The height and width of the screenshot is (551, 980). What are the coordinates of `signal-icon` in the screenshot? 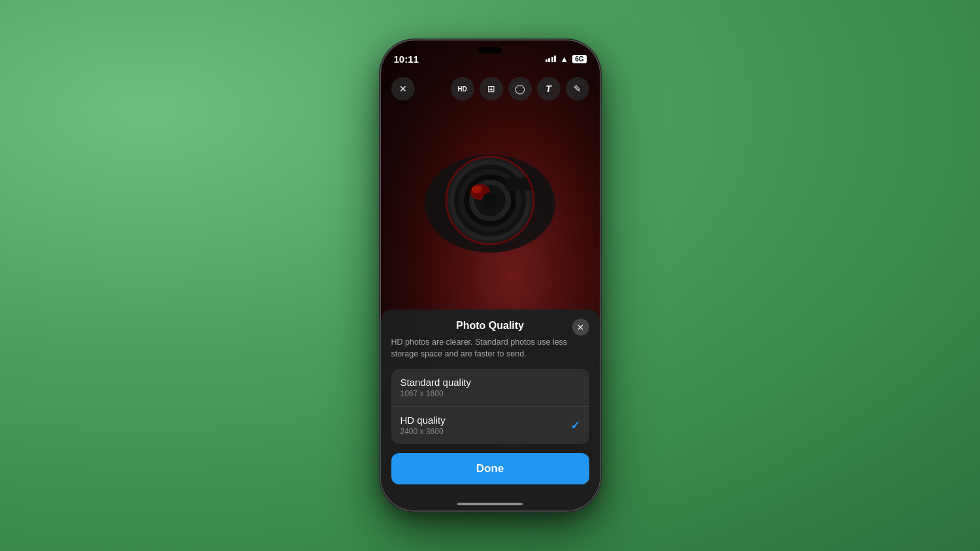 It's located at (551, 59).